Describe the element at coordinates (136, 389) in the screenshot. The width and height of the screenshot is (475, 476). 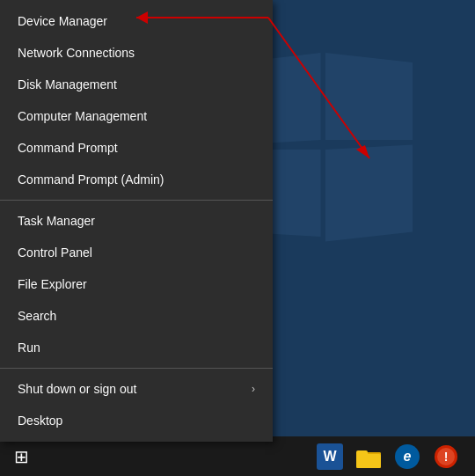
I see `menu-item-shut-down: Shut down or sign out ›` at that location.